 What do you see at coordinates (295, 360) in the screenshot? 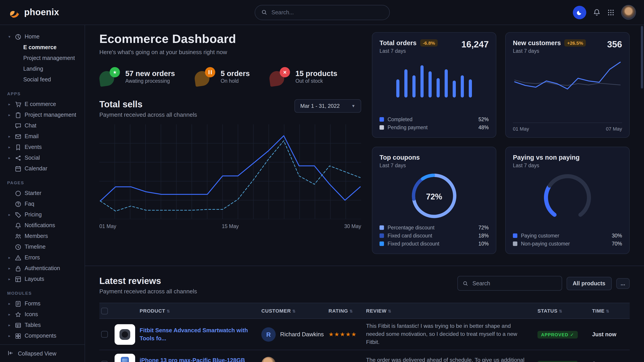
I see `customer-cell: Ashley Garrett` at bounding box center [295, 360].